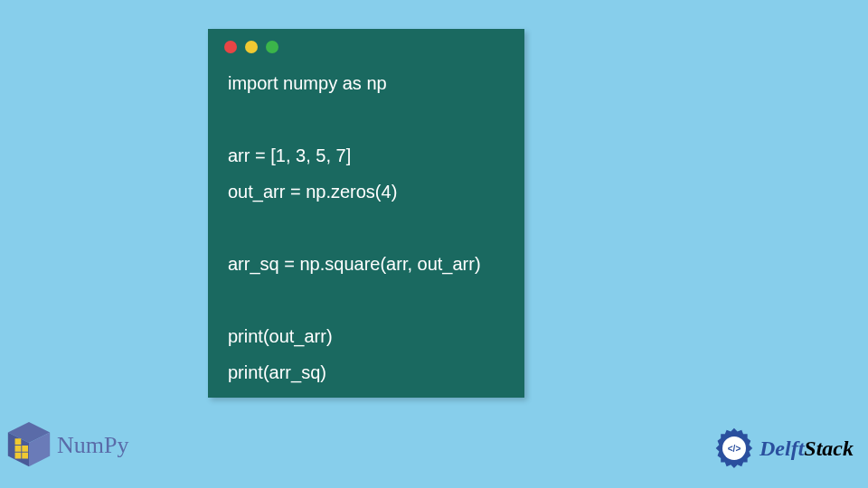  Describe the element at coordinates (783, 448) in the screenshot. I see `delftstack-logo: </> DelftStack` at that location.